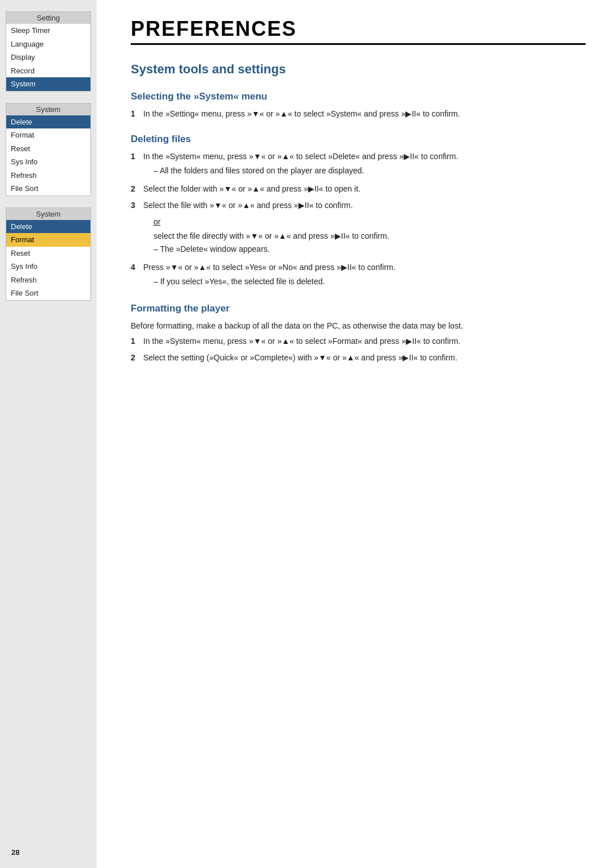 The width and height of the screenshot is (614, 868). What do you see at coordinates (48, 214) in the screenshot?
I see `system-menu-header-2: System` at bounding box center [48, 214].